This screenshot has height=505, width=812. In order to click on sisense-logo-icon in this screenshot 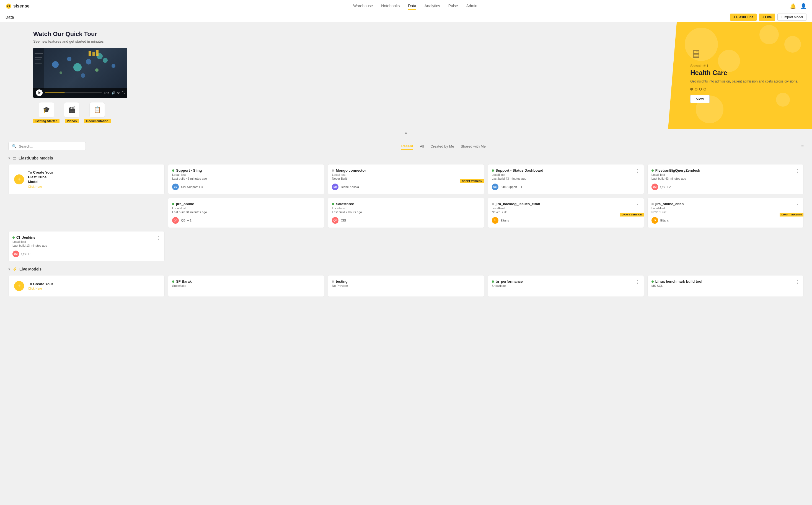, I will do `click(9, 6)`.